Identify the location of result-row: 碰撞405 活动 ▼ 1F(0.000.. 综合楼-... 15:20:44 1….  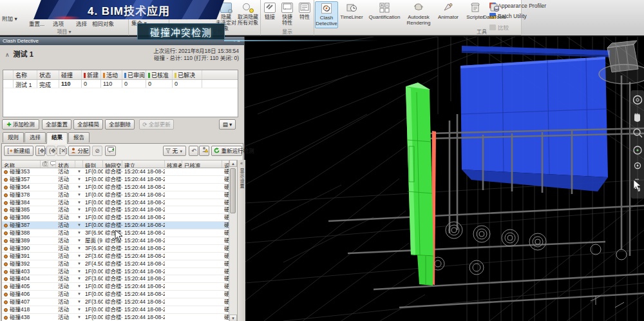
(115, 287).